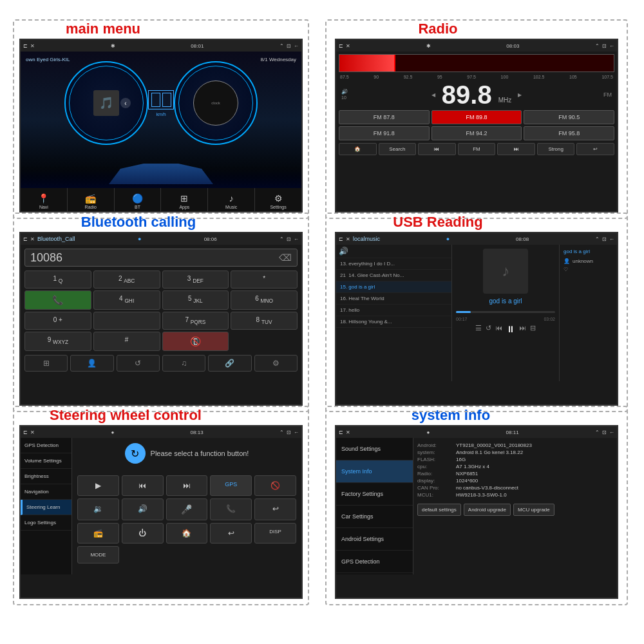 The width and height of the screenshot is (644, 644). I want to click on sysinfo-factory-item: Factory Settings, so click(375, 495).